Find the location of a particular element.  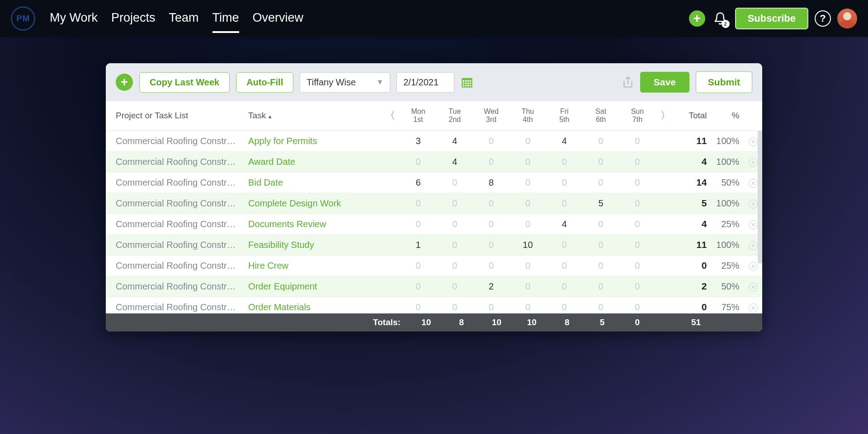

cell-task: Complete Design Work is located at coordinates (312, 203).